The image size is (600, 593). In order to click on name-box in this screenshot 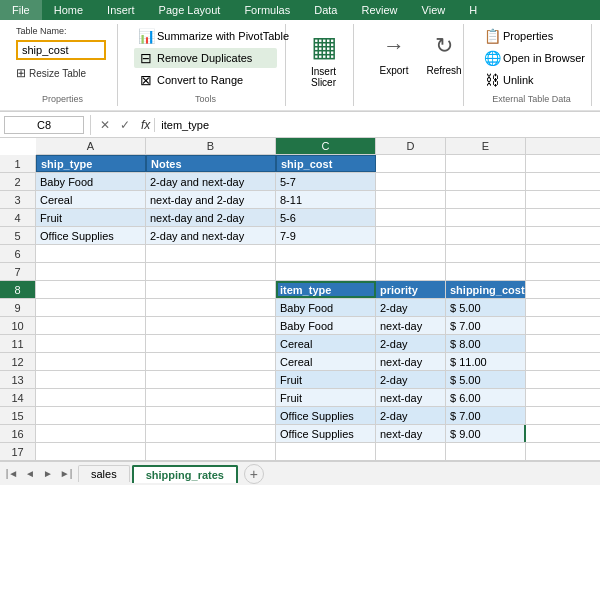, I will do `click(44, 125)`.